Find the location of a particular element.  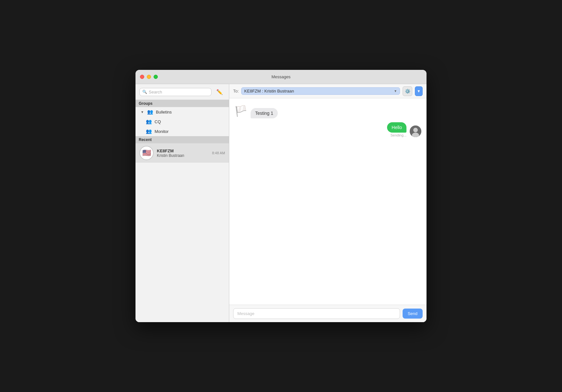

minimize-button is located at coordinates (149, 77).